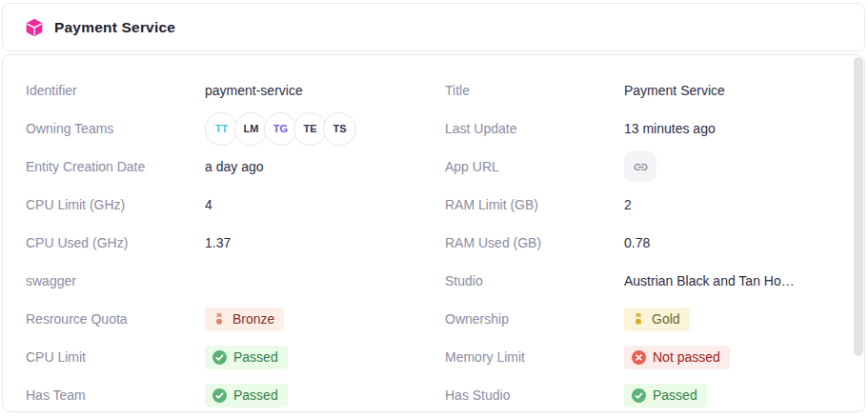 This screenshot has height=417, width=868. Describe the element at coordinates (115, 243) in the screenshot. I see `field-label: CPU Used (GHz)` at that location.